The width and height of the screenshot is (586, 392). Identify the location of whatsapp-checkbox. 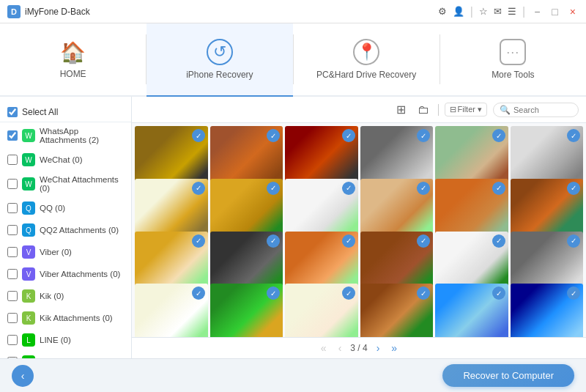
(12, 136).